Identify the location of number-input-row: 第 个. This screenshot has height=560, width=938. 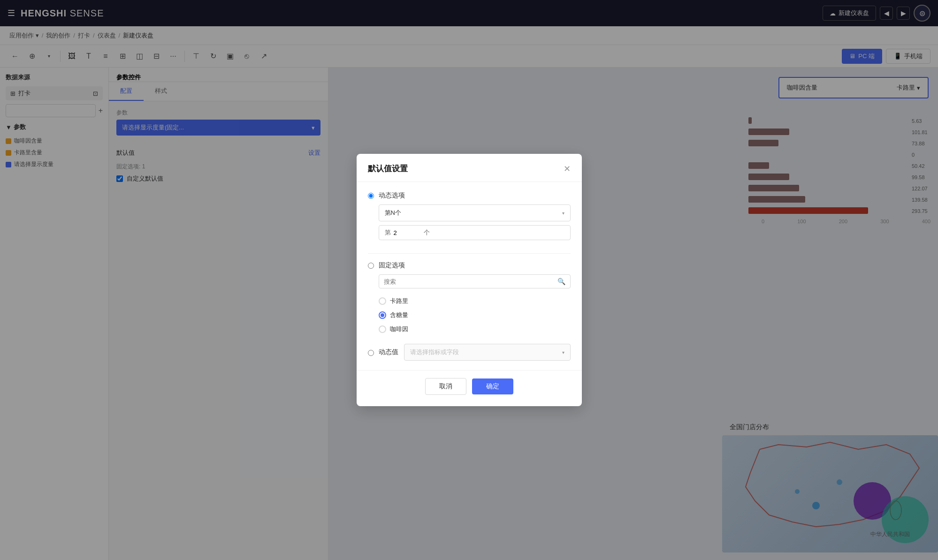
(475, 233).